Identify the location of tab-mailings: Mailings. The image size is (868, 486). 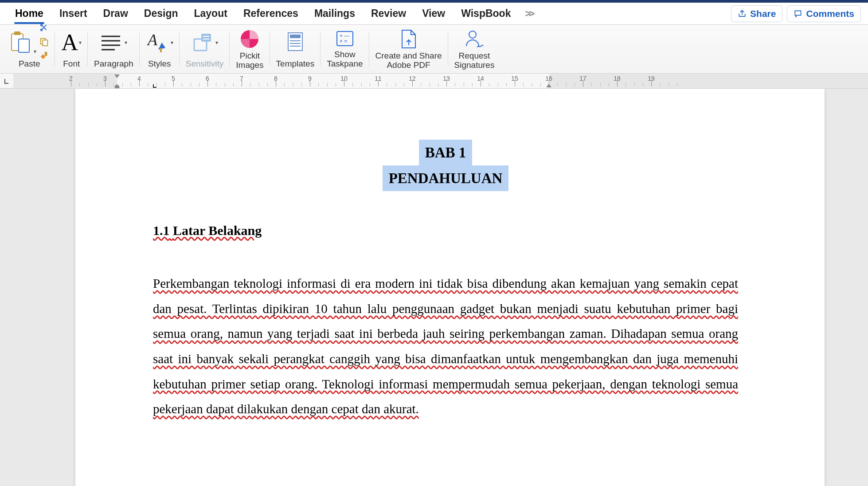
(335, 13).